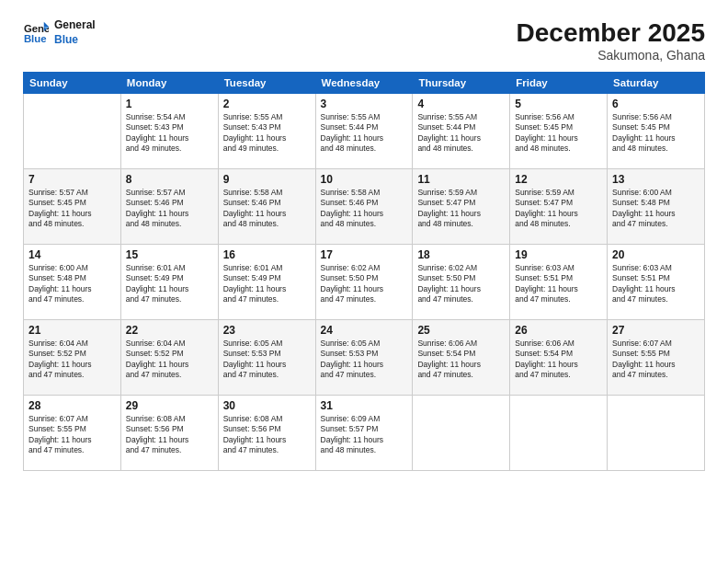  I want to click on date-number: 13, so click(656, 179).